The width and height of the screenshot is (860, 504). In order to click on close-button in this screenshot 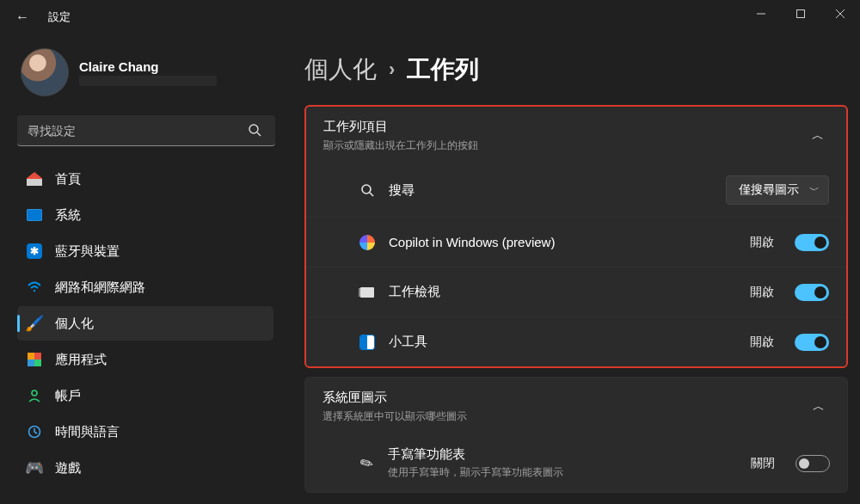, I will do `click(840, 14)`.